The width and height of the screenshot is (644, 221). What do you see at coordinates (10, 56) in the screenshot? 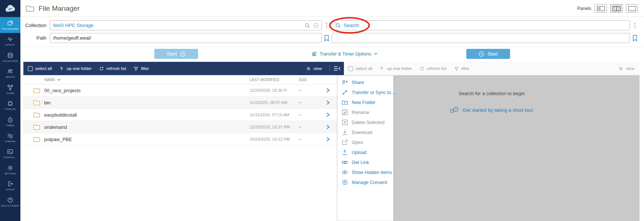
I see `collections-icon` at bounding box center [10, 56].